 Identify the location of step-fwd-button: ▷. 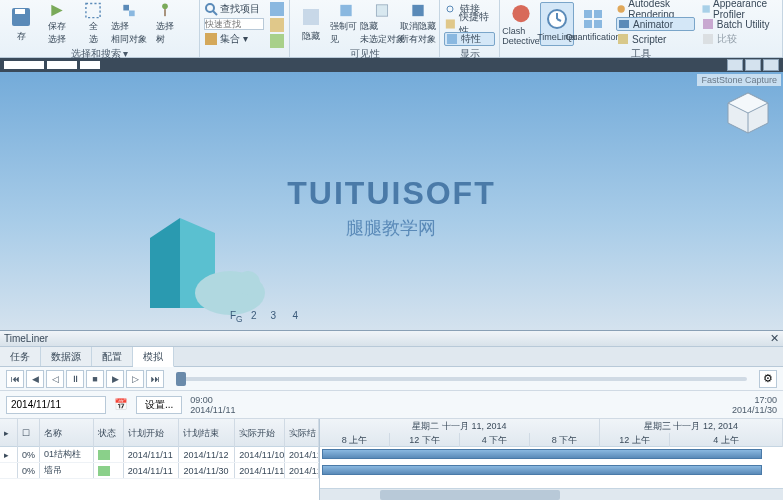
(135, 379).